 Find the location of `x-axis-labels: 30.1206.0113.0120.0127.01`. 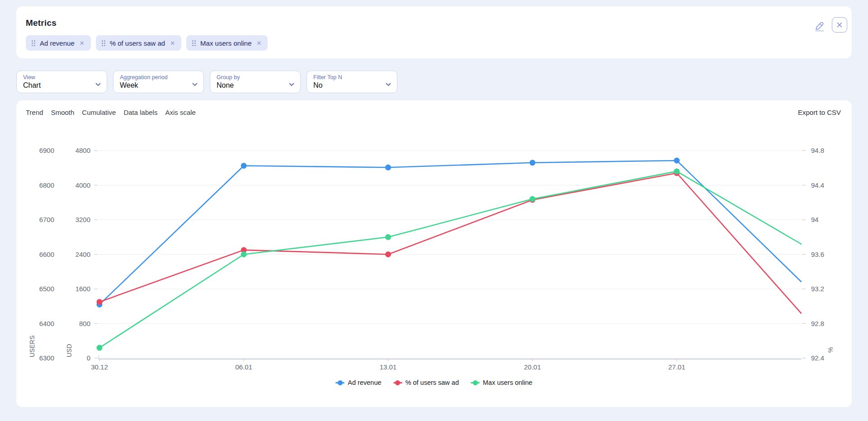

x-axis-labels: 30.1206.0113.0120.0127.01 is located at coordinates (388, 367).